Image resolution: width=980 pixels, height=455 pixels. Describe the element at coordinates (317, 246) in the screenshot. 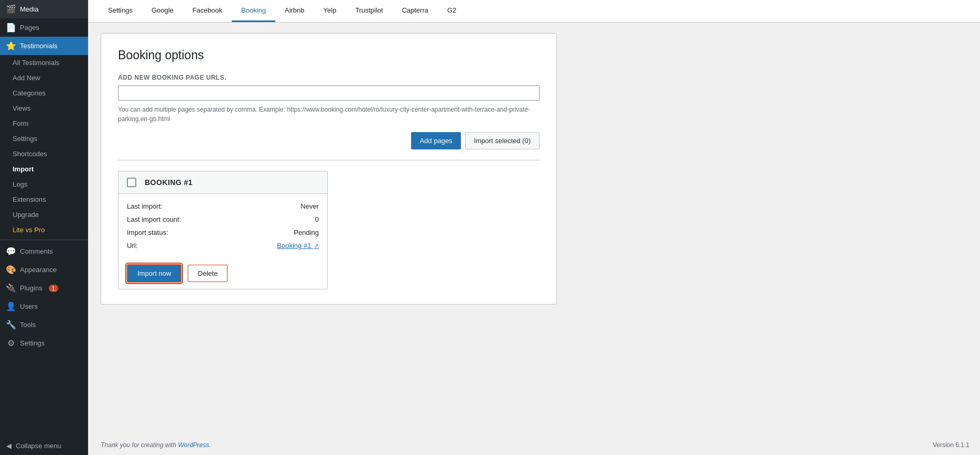

I see `external-link-icon: ↗` at that location.